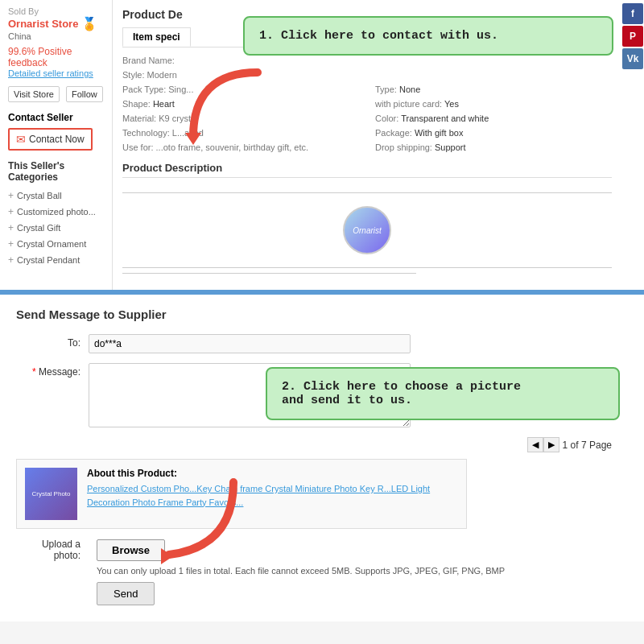 The image size is (644, 644). I want to click on to-field-row: To:, so click(322, 344).